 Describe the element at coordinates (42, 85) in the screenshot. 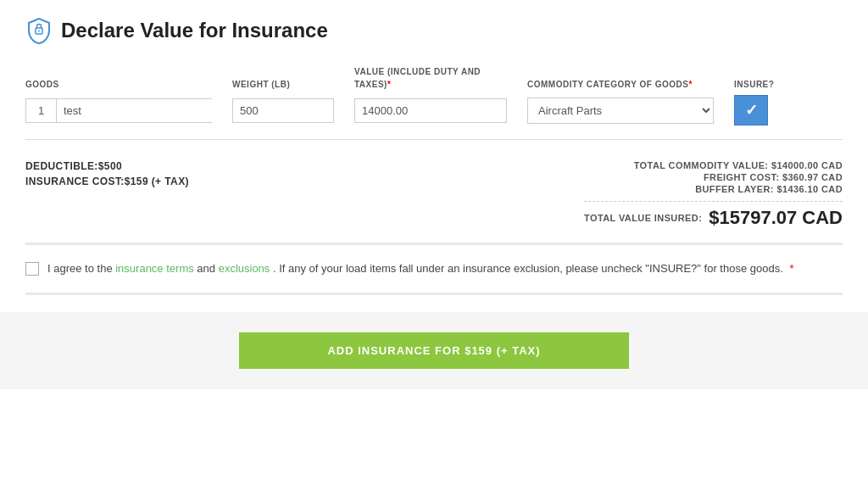

I see `goods-col-label: GOODS` at that location.